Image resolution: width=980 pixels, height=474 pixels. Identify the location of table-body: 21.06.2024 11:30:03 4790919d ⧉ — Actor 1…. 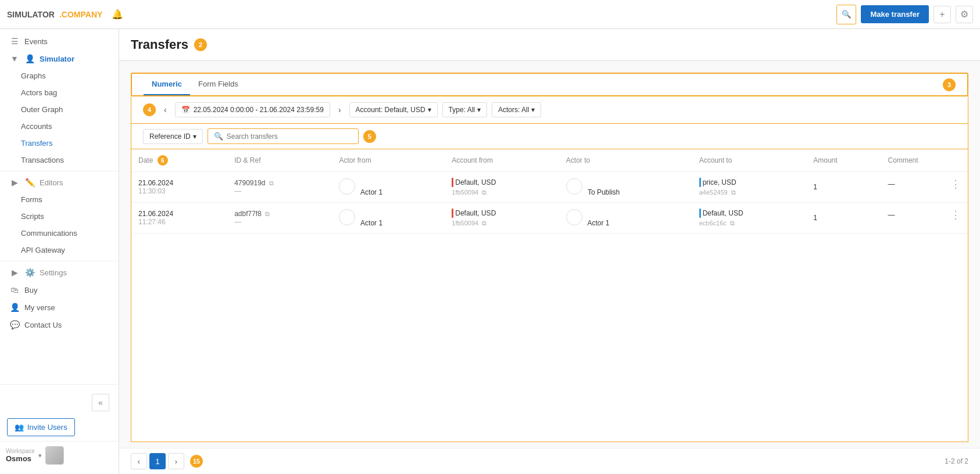
(550, 203).